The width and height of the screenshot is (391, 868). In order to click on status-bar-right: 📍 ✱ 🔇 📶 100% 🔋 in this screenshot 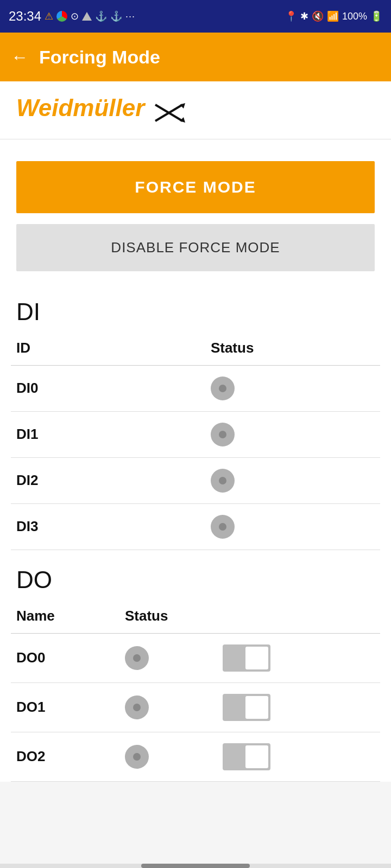, I will do `click(333, 16)`.